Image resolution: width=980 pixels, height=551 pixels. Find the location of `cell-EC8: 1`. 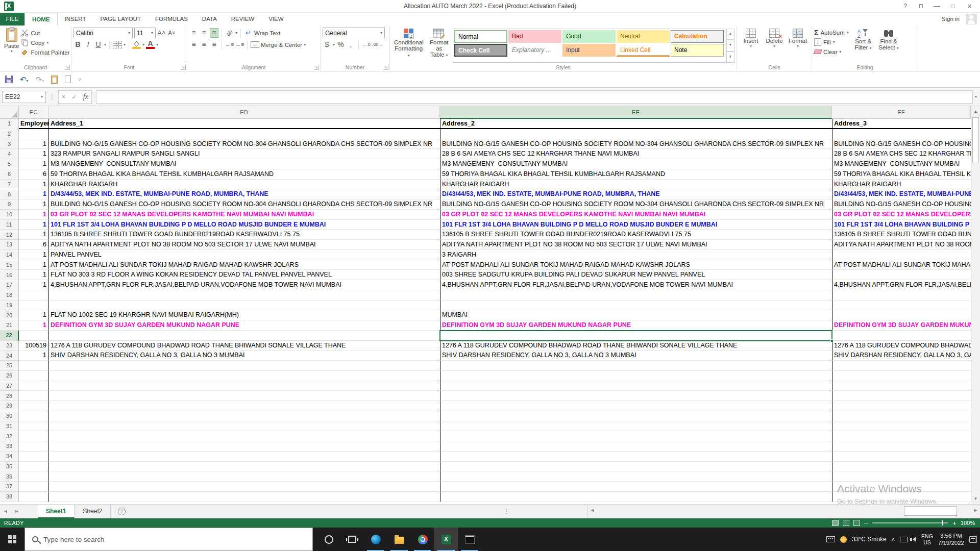

cell-EC8: 1 is located at coordinates (34, 194).